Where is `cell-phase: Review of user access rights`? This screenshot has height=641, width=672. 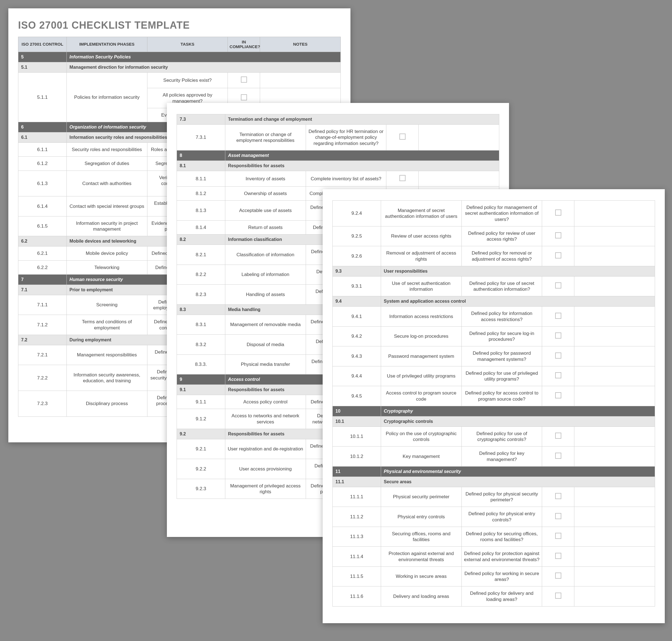 cell-phase: Review of user access rights is located at coordinates (421, 236).